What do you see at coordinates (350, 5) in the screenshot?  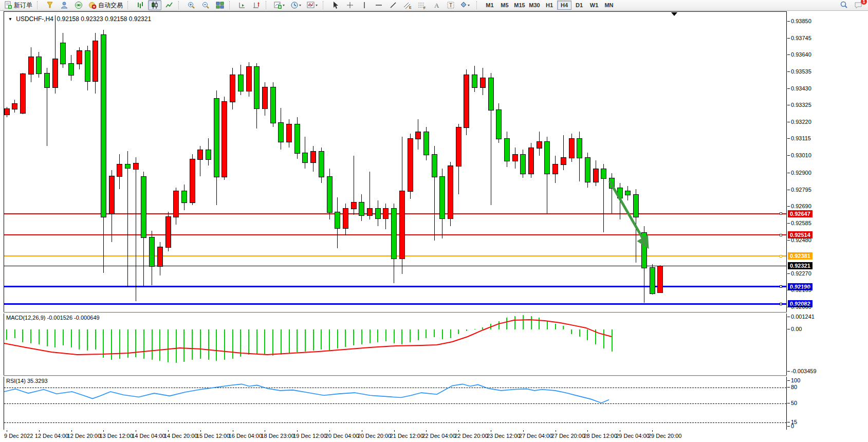 I see `crosshair-tool-button` at bounding box center [350, 5].